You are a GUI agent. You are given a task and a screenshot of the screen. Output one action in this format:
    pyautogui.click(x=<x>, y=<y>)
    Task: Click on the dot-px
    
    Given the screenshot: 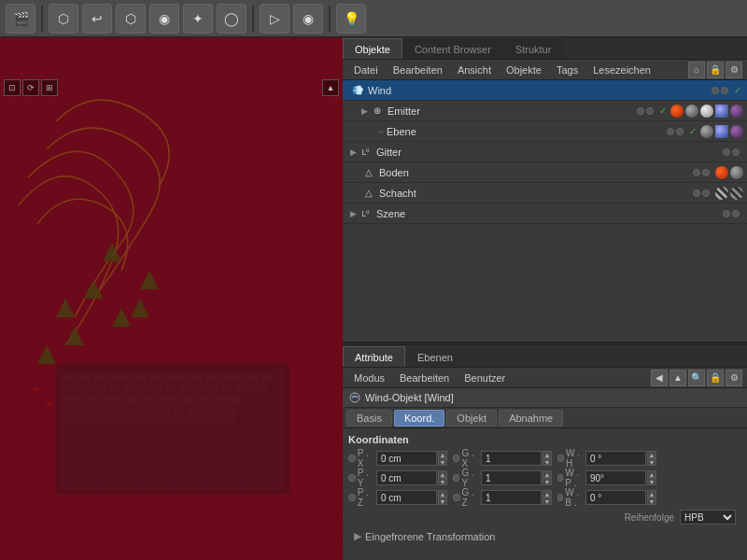 What is the action you would take?
    pyautogui.click(x=352, y=458)
    